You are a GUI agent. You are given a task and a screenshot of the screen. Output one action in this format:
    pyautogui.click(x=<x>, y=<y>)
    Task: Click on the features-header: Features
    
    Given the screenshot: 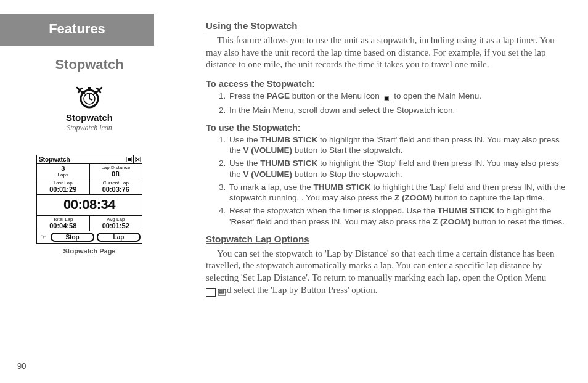 What is the action you would take?
    pyautogui.click(x=77, y=30)
    